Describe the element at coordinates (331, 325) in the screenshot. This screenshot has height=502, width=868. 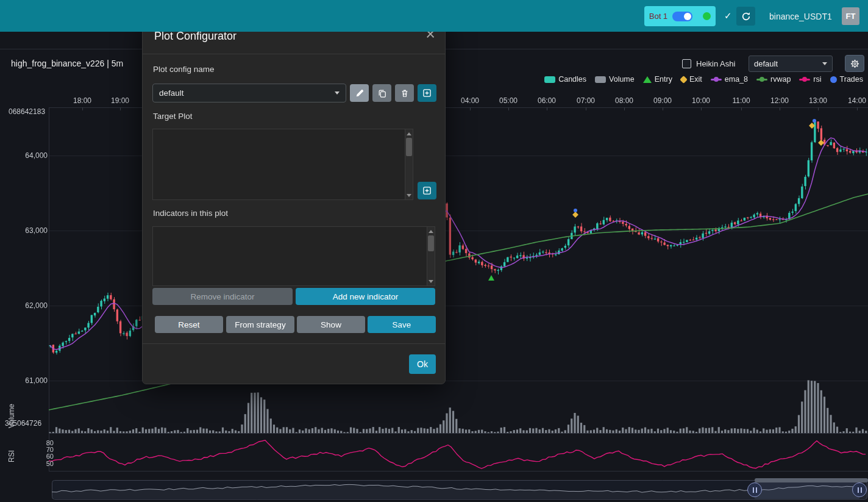
I see `show-button: Show` at that location.